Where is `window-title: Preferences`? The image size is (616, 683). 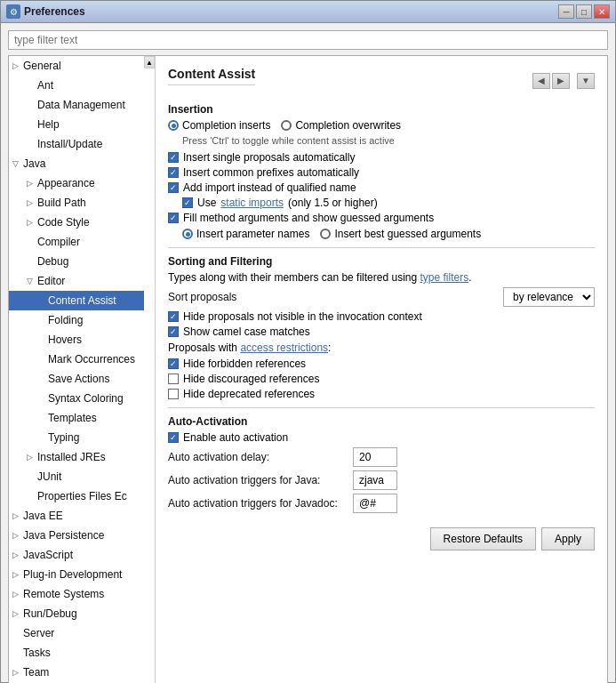
window-title: Preferences is located at coordinates (55, 12).